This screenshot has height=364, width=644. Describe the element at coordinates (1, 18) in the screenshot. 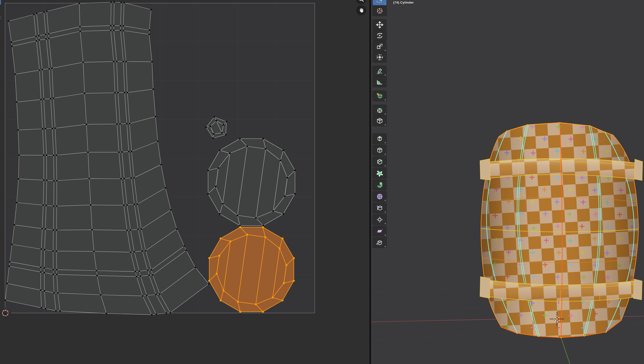

I see `uv-toolbar-collapsed-tab` at that location.